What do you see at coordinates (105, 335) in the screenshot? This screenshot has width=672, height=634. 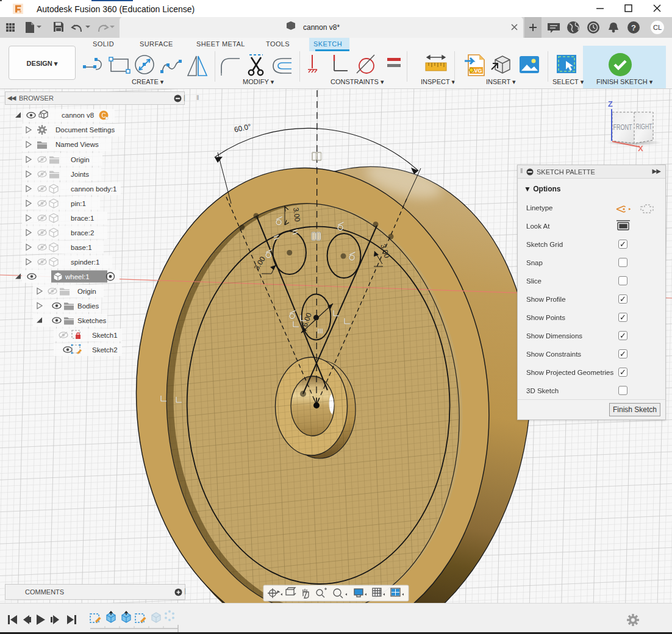 I see `svg-text: Sketch1` at bounding box center [105, 335].